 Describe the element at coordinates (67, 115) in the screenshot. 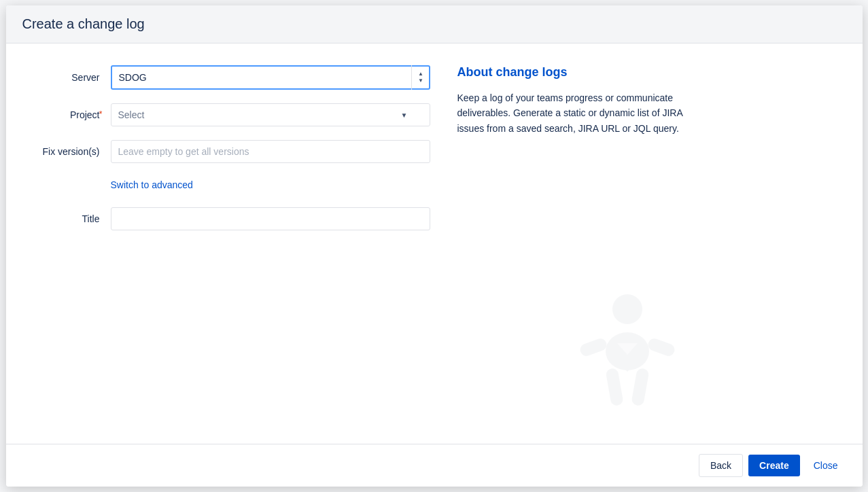

I see `project-label: Project *` at that location.